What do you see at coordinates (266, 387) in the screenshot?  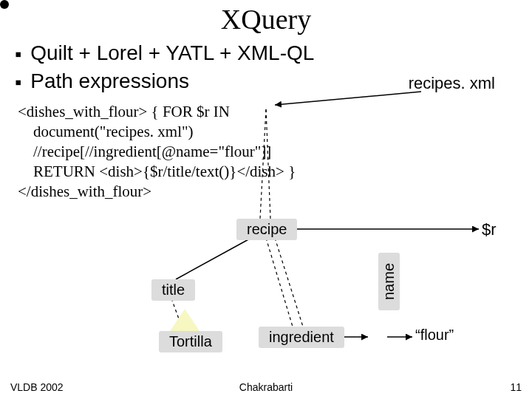 I see `footer-center: Chakrabarti` at bounding box center [266, 387].